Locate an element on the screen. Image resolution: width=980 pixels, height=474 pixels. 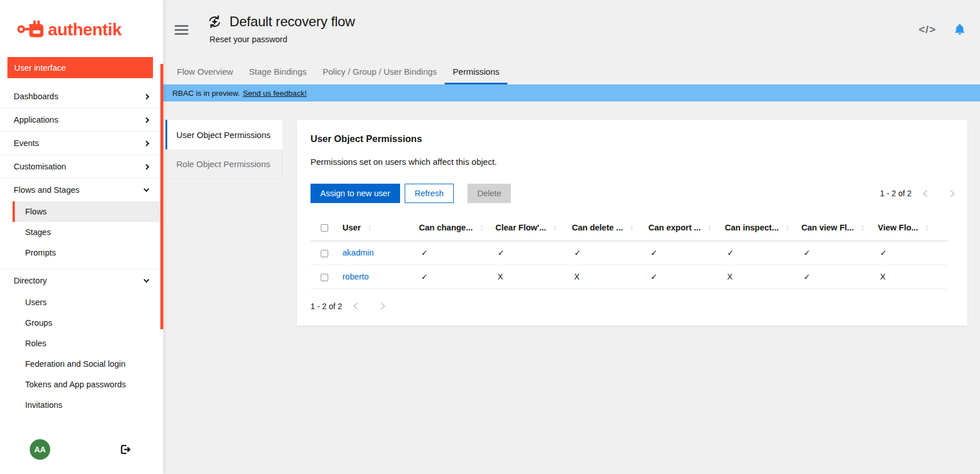
select-all-cell is located at coordinates (323, 228).